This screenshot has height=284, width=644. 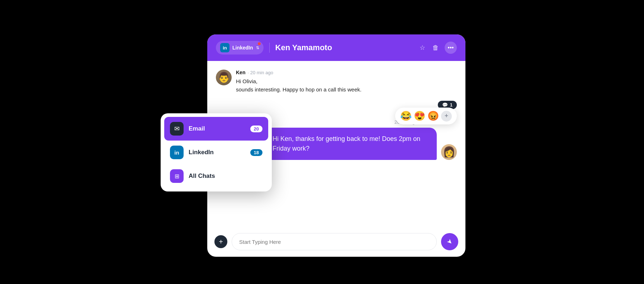 I want to click on sidebar-item-allchats: ⊞ All Chats, so click(x=216, y=176).